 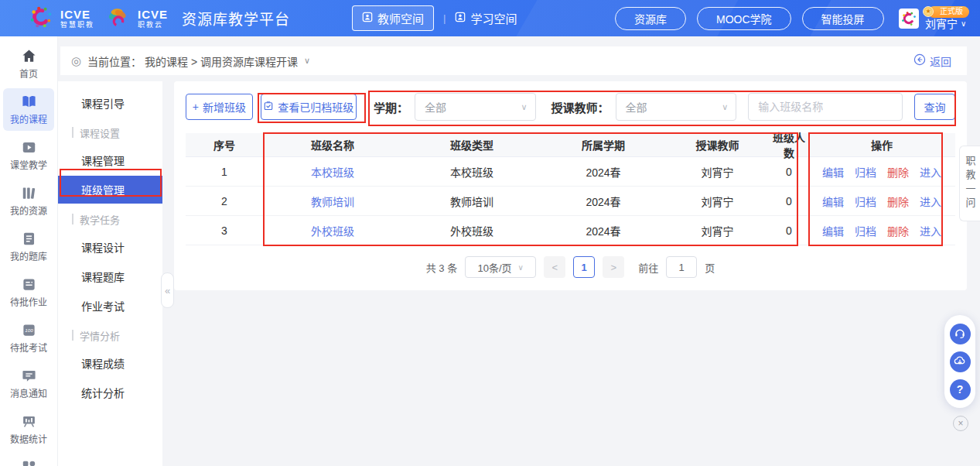 I want to click on homework-icon, so click(x=29, y=285).